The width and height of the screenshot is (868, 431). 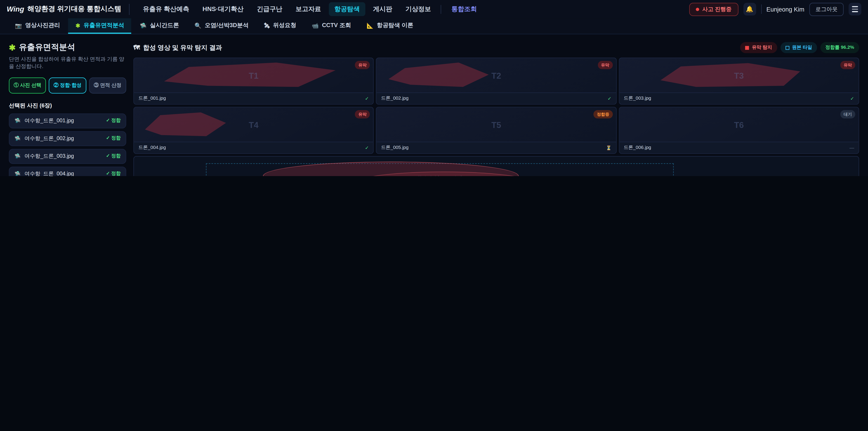 What do you see at coordinates (67, 121) in the screenshot?
I see `photo-list-item: 🛸 여수항_드론_001.jpg ✓ 정합` at bounding box center [67, 121].